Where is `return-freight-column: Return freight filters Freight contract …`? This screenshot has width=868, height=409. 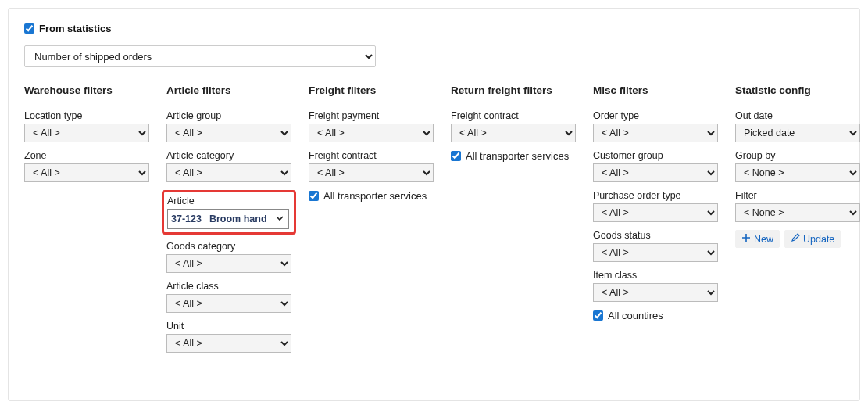
return-freight-column: Return freight filters Freight contract … is located at coordinates (513, 127).